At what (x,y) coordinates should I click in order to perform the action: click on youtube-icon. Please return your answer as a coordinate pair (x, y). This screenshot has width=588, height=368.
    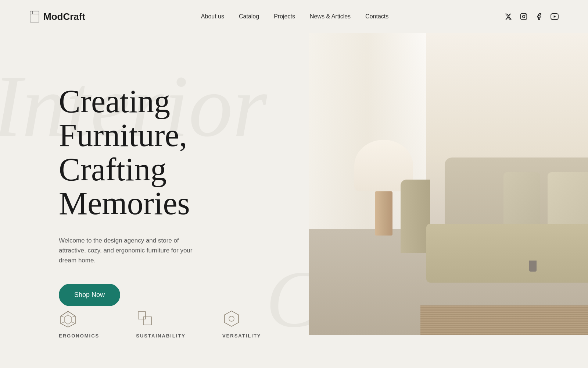
    Looking at the image, I should click on (555, 17).